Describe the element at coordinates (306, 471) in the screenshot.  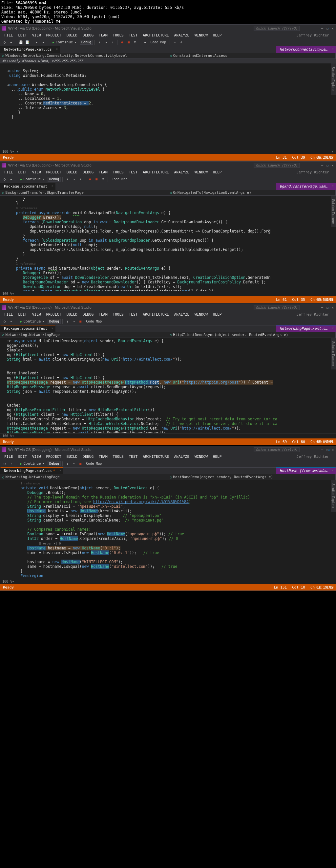
I see `tab-hostname-metadata: HostName [from metada…×` at that location.